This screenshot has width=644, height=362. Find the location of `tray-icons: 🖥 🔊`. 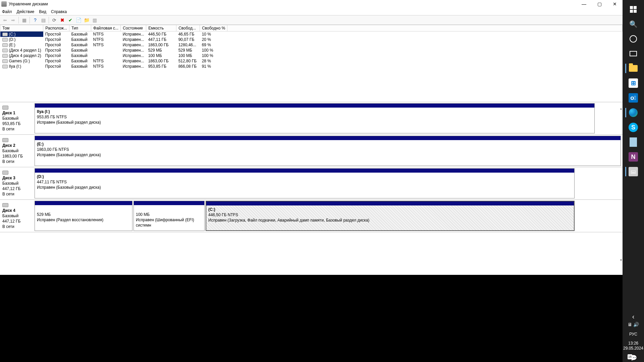

tray-icons: 🖥 🔊 is located at coordinates (633, 325).